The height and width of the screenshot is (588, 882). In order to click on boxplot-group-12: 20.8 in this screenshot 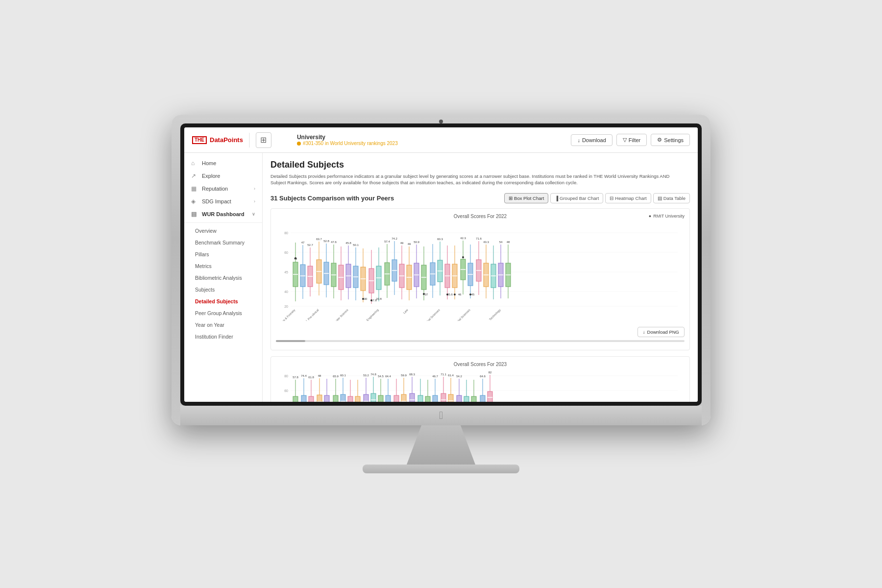, I will do `click(379, 274)`.